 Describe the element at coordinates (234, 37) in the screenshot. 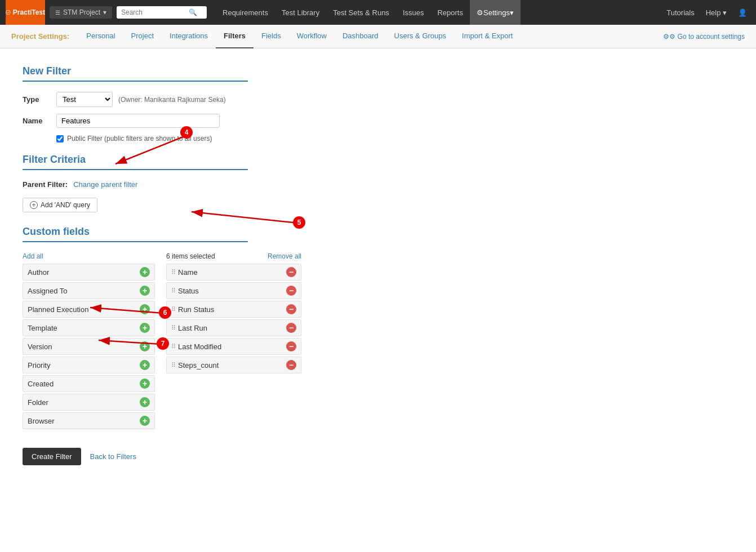

I see `tab-filters: Filters` at that location.